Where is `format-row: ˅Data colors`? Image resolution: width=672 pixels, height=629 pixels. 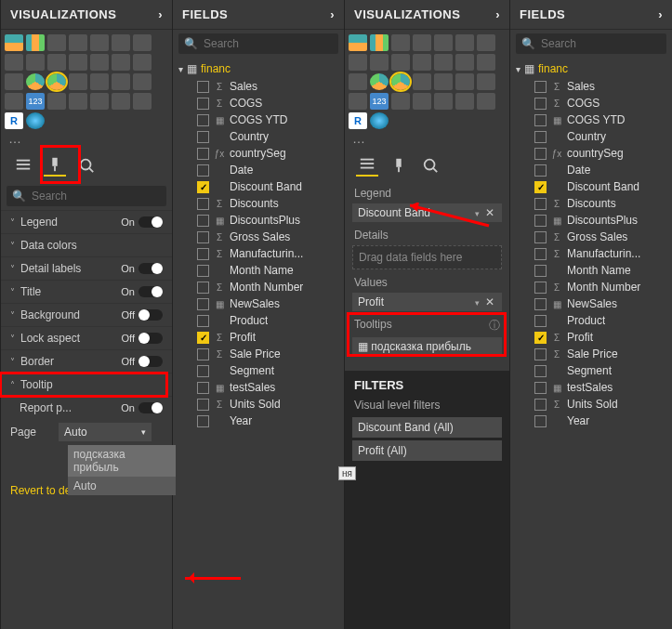
format-row: ˅Data colors is located at coordinates (86, 245).